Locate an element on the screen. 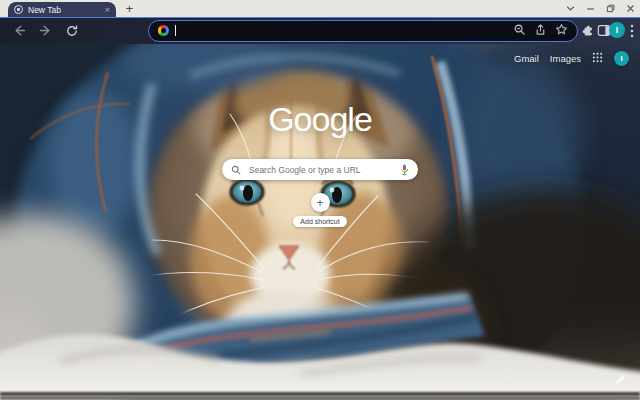 This screenshot has width=640, height=400. tab-strip: New Tab × + is located at coordinates (320, 8).